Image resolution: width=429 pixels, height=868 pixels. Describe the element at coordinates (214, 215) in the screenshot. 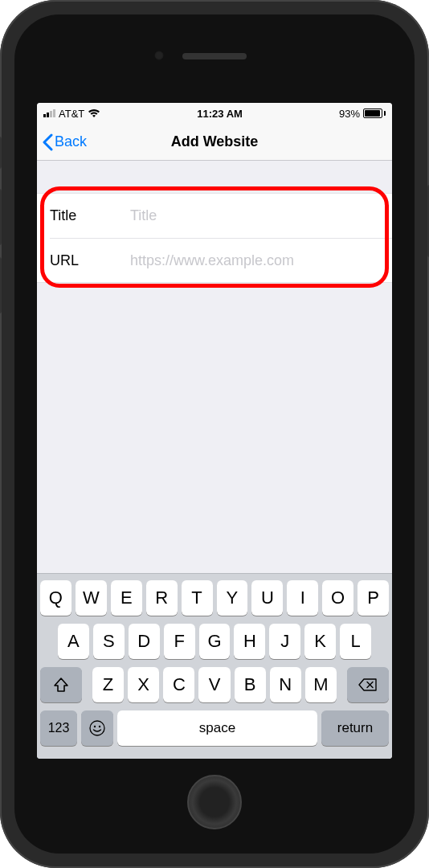

I see `title-row: Title` at that location.